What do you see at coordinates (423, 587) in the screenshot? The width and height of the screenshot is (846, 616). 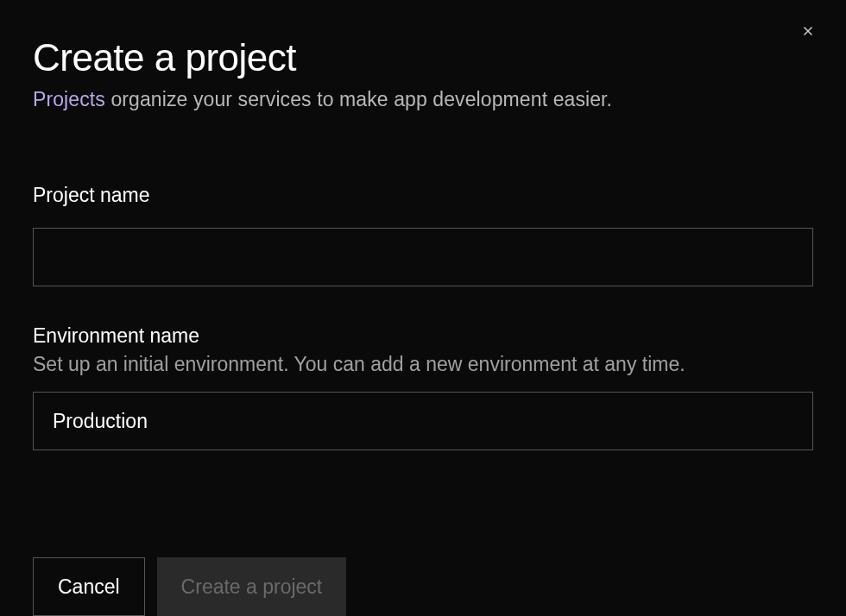 I see `button-row: Cancel Create a project` at bounding box center [423, 587].